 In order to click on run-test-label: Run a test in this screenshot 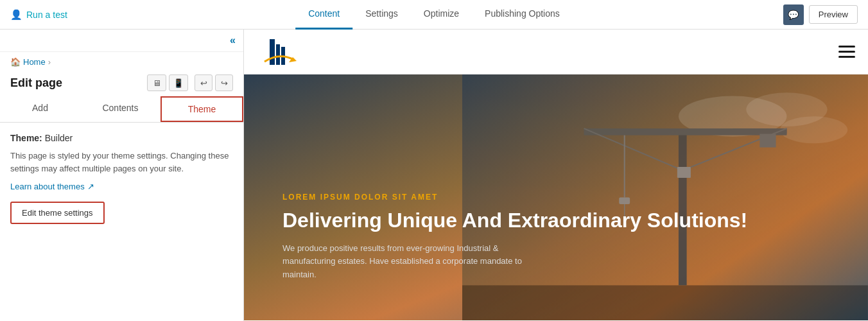, I will do `click(47, 15)`.